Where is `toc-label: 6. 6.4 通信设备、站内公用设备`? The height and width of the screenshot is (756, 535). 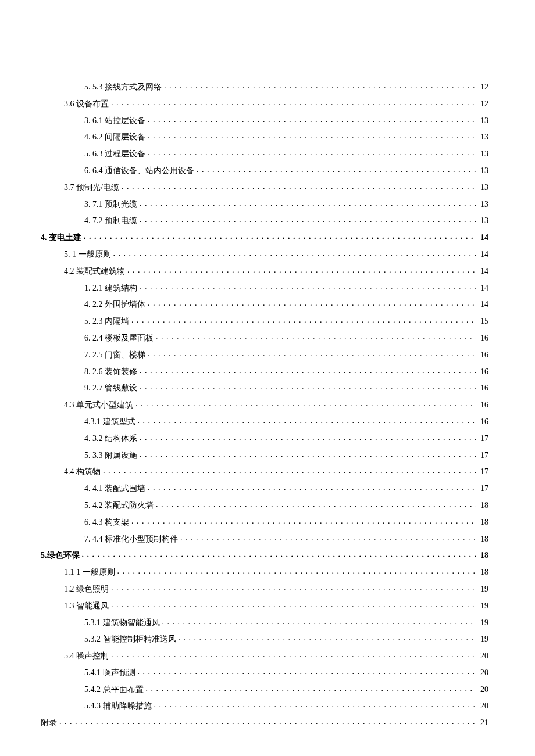
toc-label: 6. 6.4 通信设备、站内公用设备 is located at coordinates (140, 171).